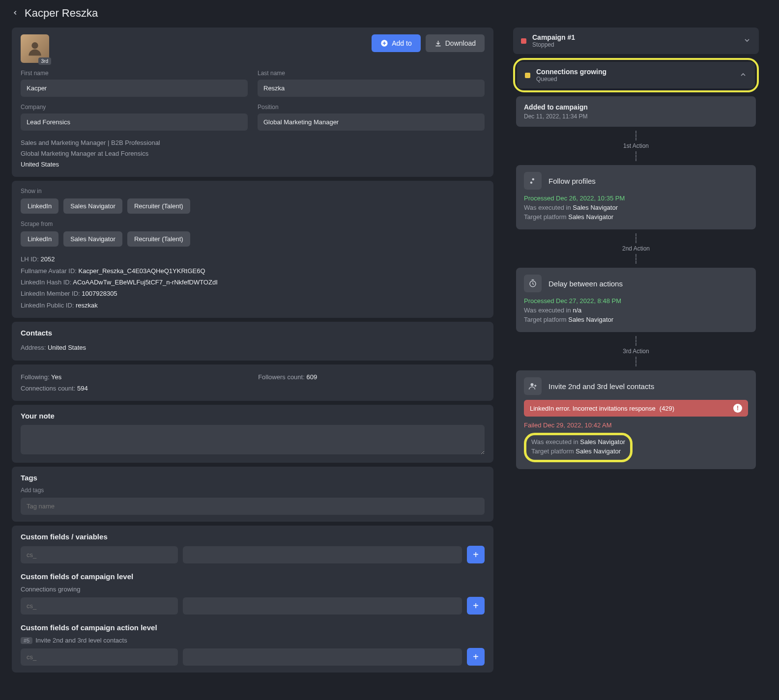  I want to click on avatar-id-label: Fullname Avatar ID:, so click(49, 271).